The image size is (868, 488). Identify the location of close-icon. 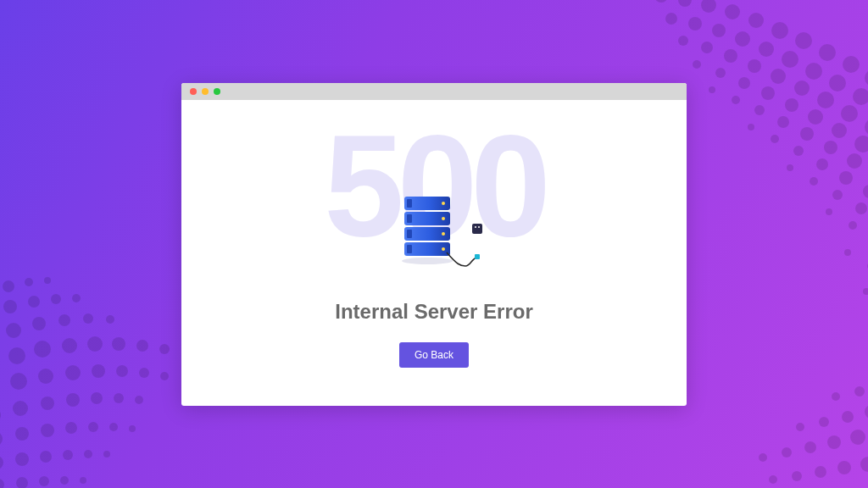
(193, 92).